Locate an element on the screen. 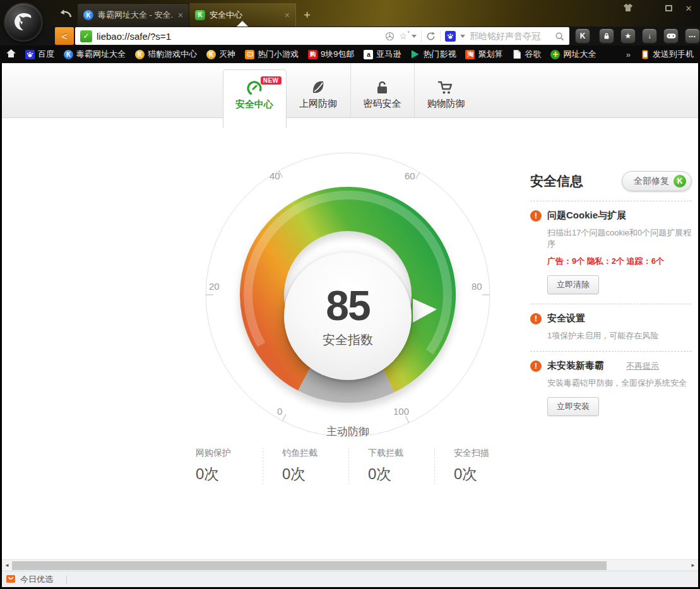 This screenshot has height=589, width=700. issue-security-settings: ! 安全设置 1项保护未启用，可能存在风险 is located at coordinates (611, 327).